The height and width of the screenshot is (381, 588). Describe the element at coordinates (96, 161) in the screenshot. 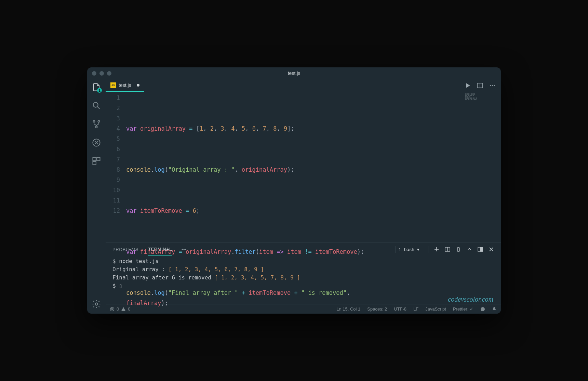

I see `extensions-icon` at that location.